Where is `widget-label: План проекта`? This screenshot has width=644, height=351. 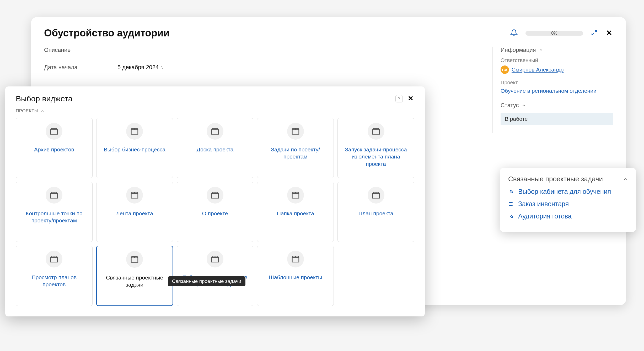
widget-label: План проекта is located at coordinates (376, 213).